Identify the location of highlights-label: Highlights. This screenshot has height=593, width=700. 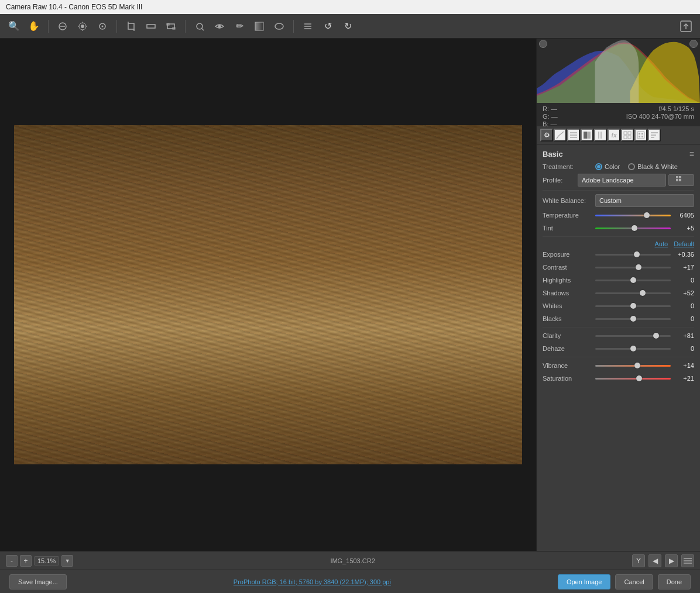
(569, 280).